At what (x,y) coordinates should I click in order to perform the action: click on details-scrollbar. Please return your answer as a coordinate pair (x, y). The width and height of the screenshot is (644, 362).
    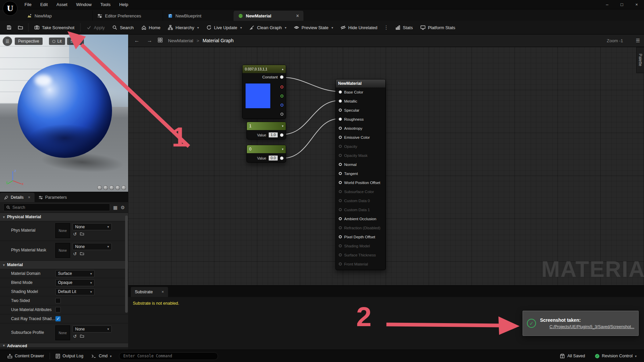
    Looking at the image, I should click on (126, 264).